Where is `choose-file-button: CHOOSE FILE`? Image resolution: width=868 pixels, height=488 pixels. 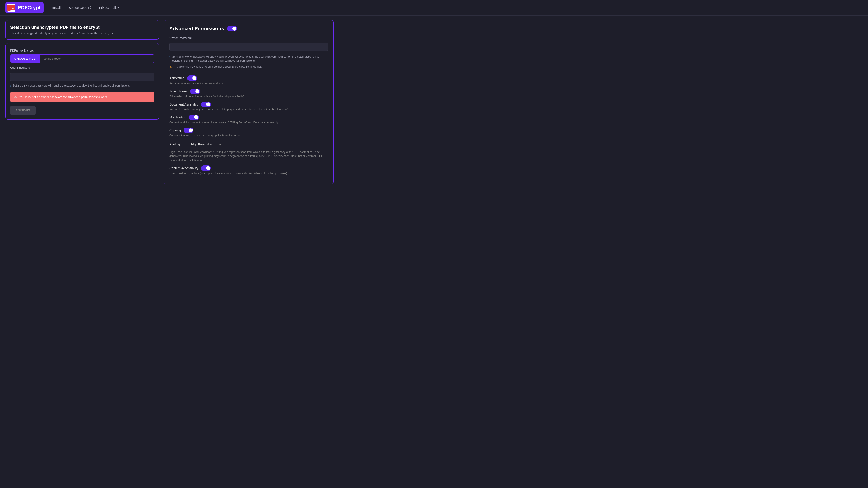 choose-file-button: CHOOSE FILE is located at coordinates (25, 59).